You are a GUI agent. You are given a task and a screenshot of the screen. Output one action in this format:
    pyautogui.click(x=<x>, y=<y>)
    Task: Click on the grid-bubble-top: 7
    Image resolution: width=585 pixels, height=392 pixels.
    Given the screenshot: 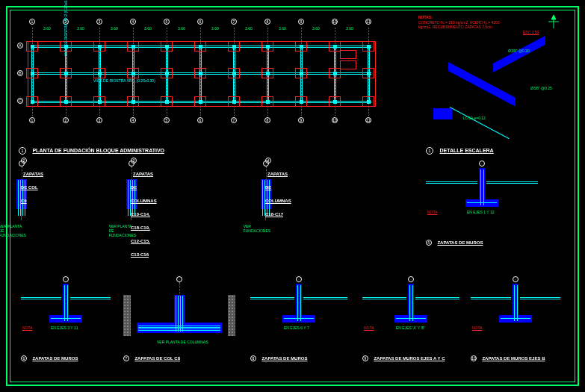 What is the action you would take?
    pyautogui.click(x=234, y=22)
    